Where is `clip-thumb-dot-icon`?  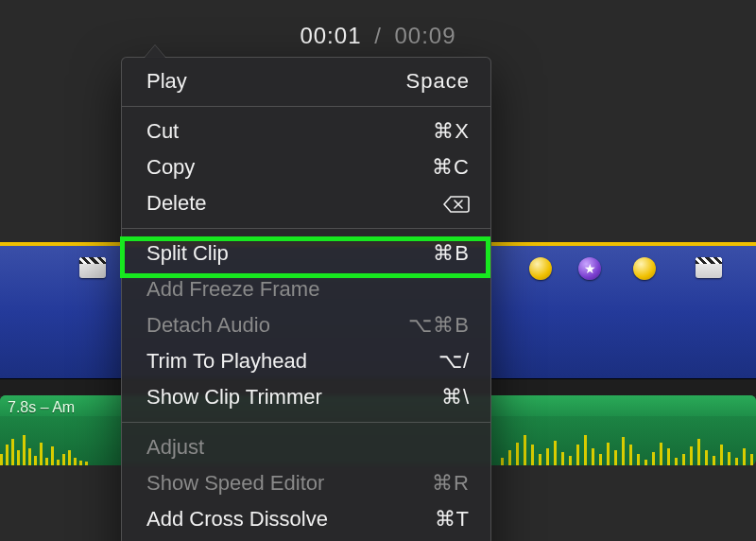 clip-thumb-dot-icon is located at coordinates (644, 269).